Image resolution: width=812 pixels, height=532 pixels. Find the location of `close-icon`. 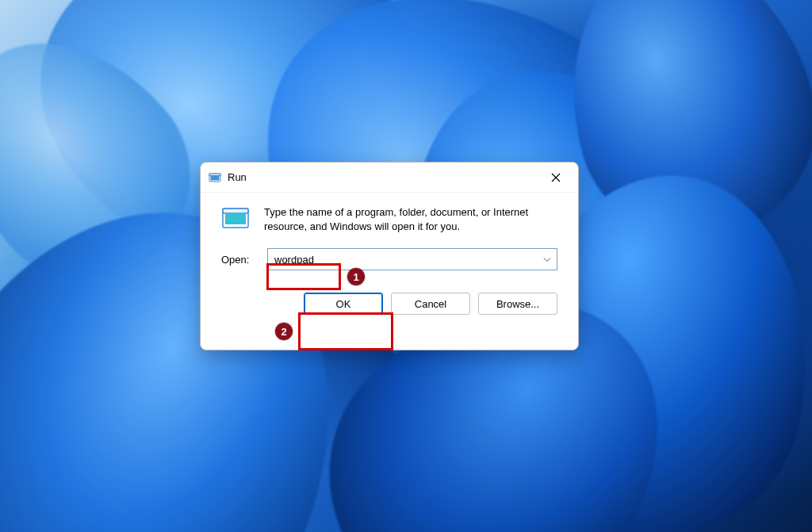

close-icon is located at coordinates (556, 178).